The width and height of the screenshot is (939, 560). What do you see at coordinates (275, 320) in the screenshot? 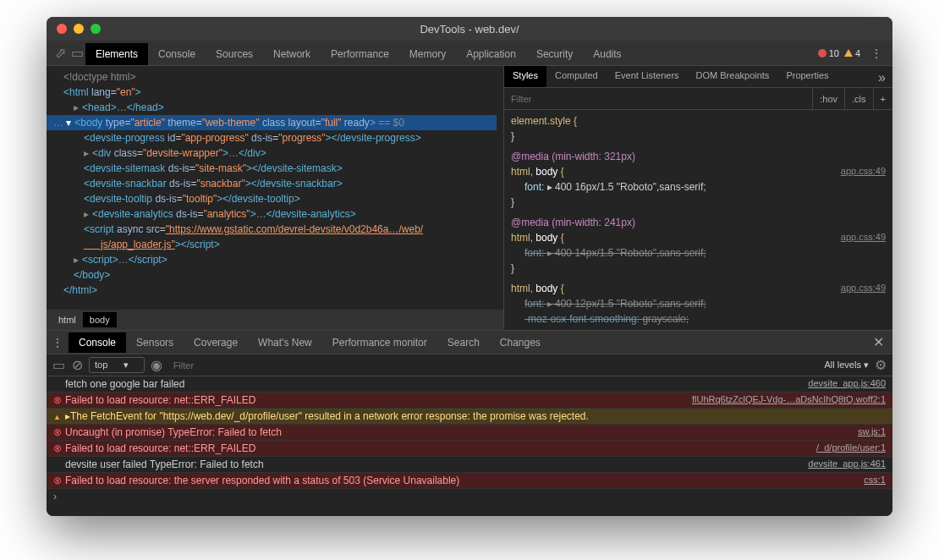
I see `breadcrumb: htmlbody` at bounding box center [275, 320].